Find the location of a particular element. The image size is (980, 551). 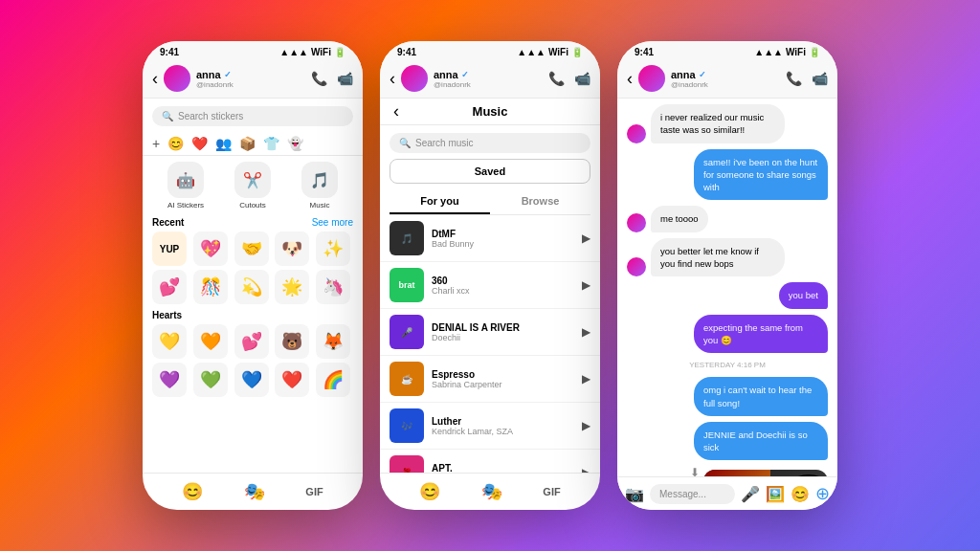

play-icon-360: ▶ is located at coordinates (586, 285).